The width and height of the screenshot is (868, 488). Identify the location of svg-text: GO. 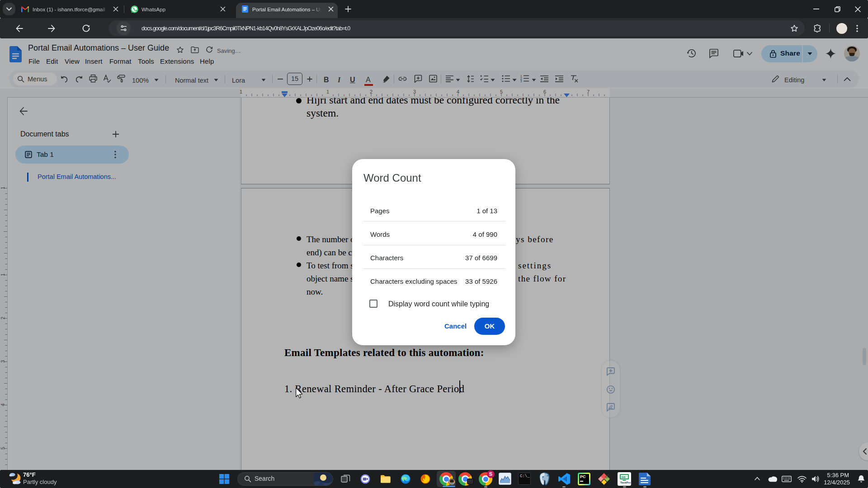
(624, 477).